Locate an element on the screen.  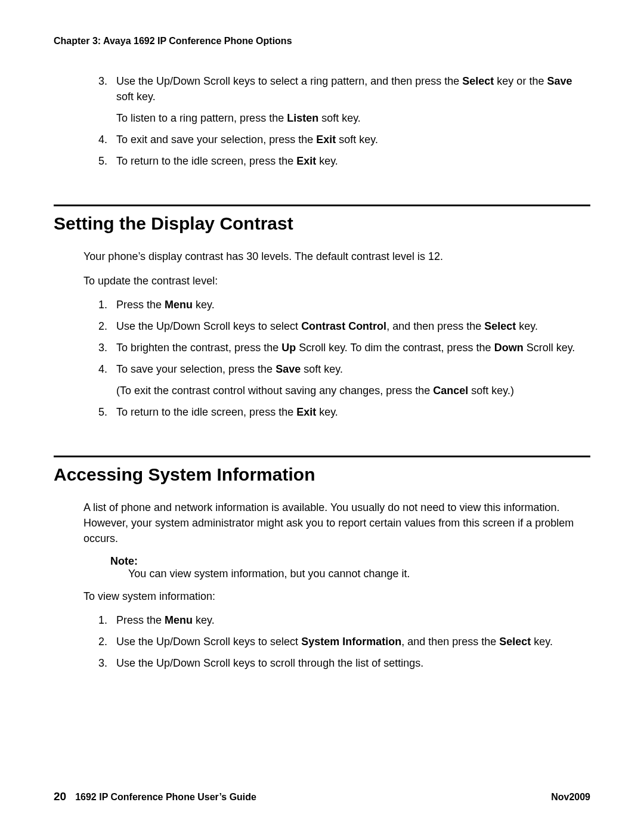
page-number: 20 is located at coordinates (60, 797).